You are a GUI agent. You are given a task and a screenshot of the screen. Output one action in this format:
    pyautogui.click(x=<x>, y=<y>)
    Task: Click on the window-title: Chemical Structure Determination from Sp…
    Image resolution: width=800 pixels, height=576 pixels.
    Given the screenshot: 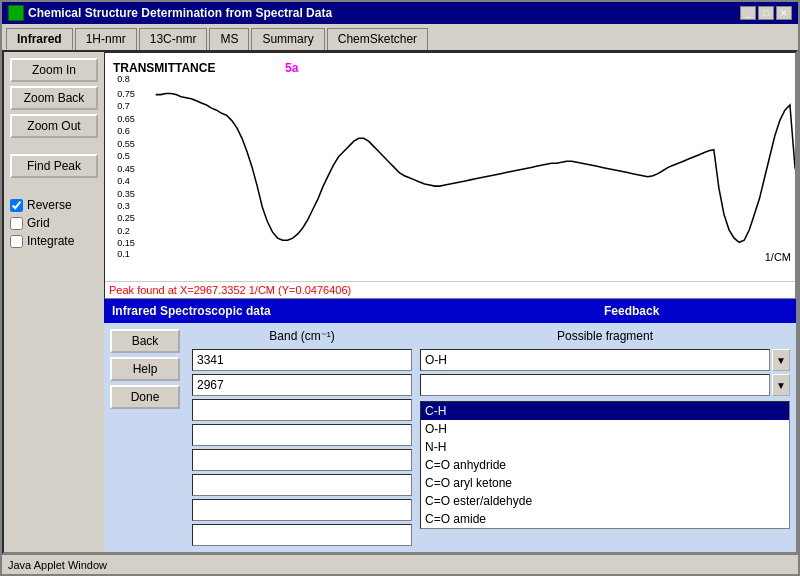 What is the action you would take?
    pyautogui.click(x=180, y=13)
    